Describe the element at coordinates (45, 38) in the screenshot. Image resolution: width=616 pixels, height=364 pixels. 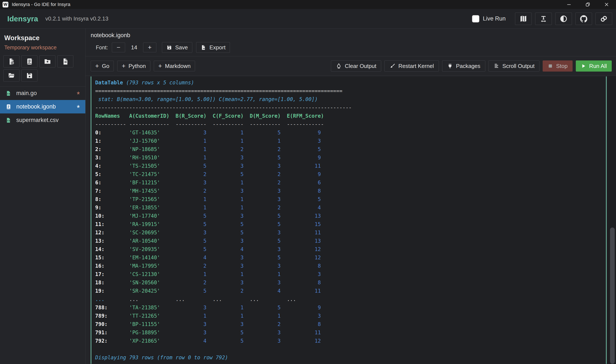
I see `workspace-title: Workspace` at that location.